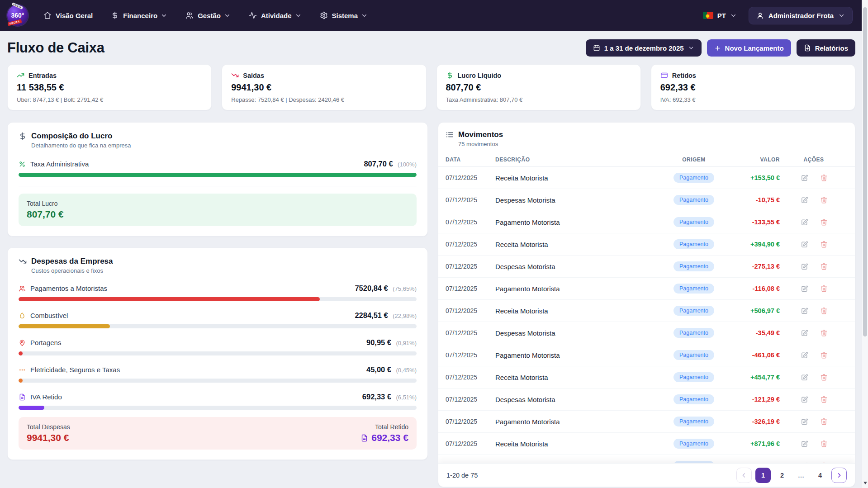 The height and width of the screenshot is (488, 868). What do you see at coordinates (218, 168) in the screenshot?
I see `profit-row: Taxa Administrativa 807,70 € (100%)` at bounding box center [218, 168].